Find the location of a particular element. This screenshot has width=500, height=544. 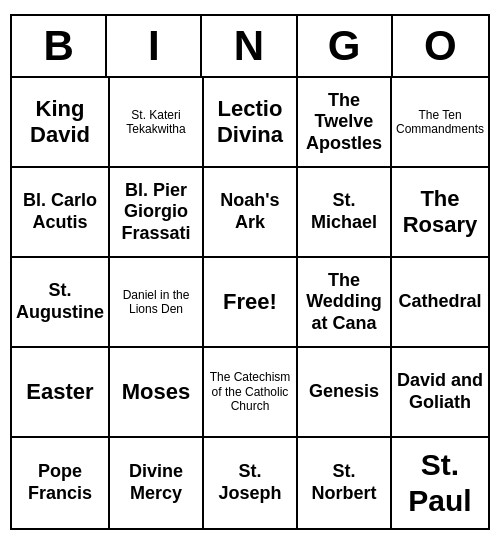

header-letter: G is located at coordinates (346, 46).